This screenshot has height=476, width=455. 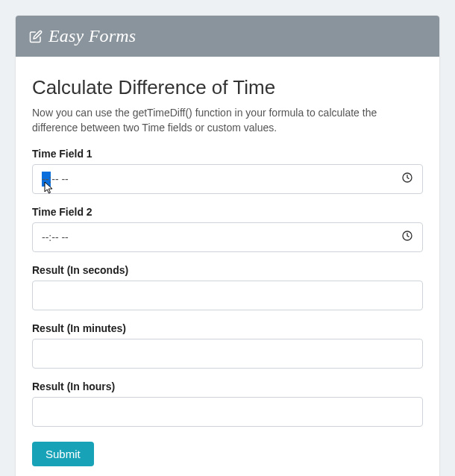 What do you see at coordinates (228, 237) in the screenshot?
I see `input-time-2: --:-- --` at bounding box center [228, 237].